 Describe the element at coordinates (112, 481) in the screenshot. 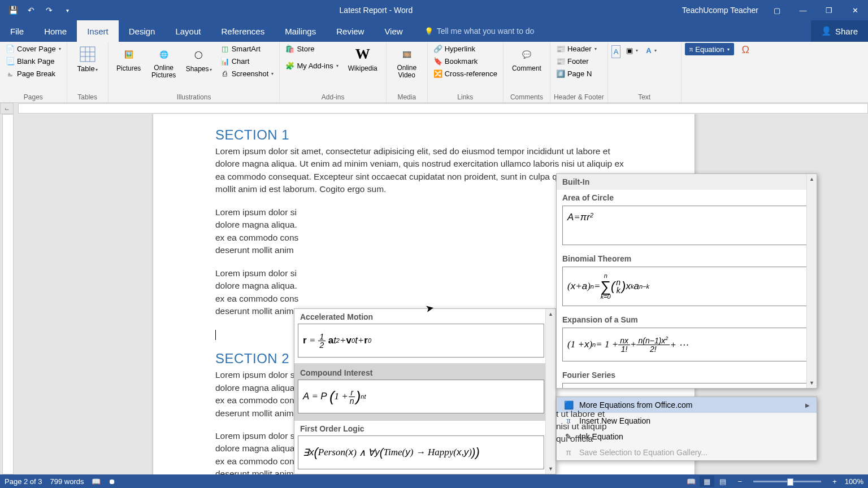

I see `status-macro-icon: ⏺` at that location.